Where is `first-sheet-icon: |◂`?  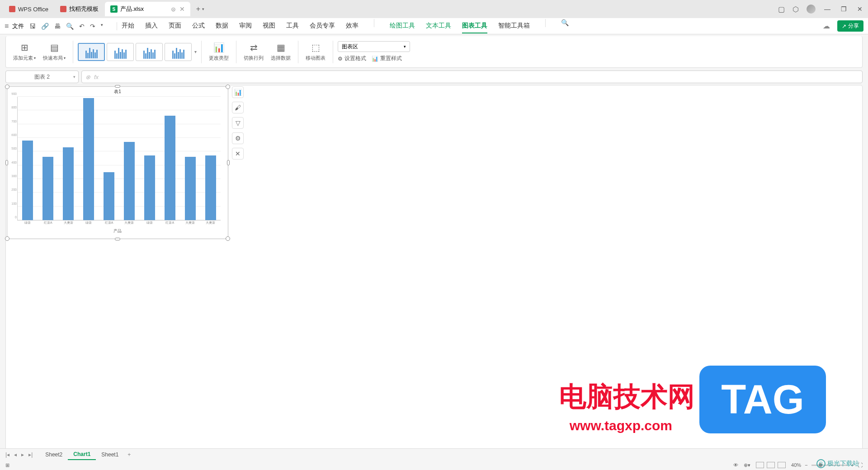 first-sheet-icon: |◂ is located at coordinates (7, 455).